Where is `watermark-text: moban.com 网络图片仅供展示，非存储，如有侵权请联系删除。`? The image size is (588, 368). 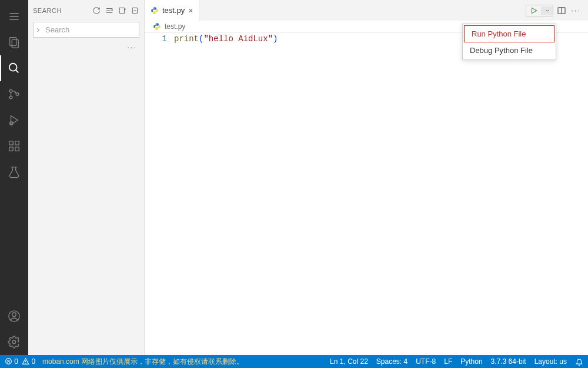 watermark-text: moban.com 网络图片仅供展示，非存储，如有侵权请联系删除。 is located at coordinates (143, 362).